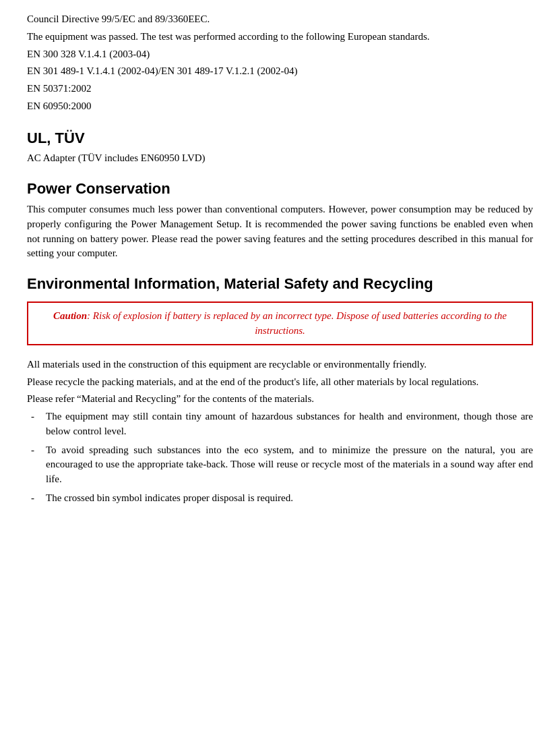  I want to click on list-dash-2: -, so click(36, 465).